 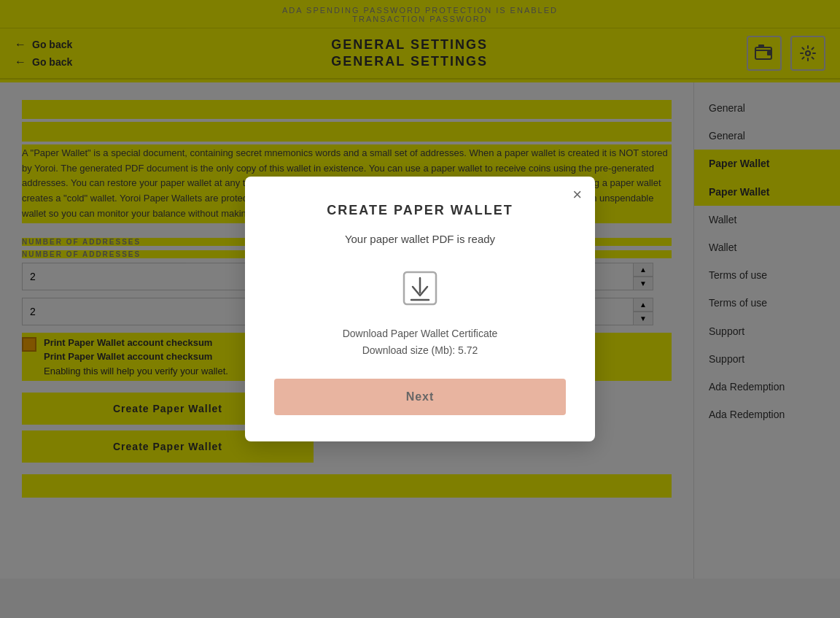 What do you see at coordinates (578, 195) in the screenshot?
I see `modal-close-button: ×` at bounding box center [578, 195].